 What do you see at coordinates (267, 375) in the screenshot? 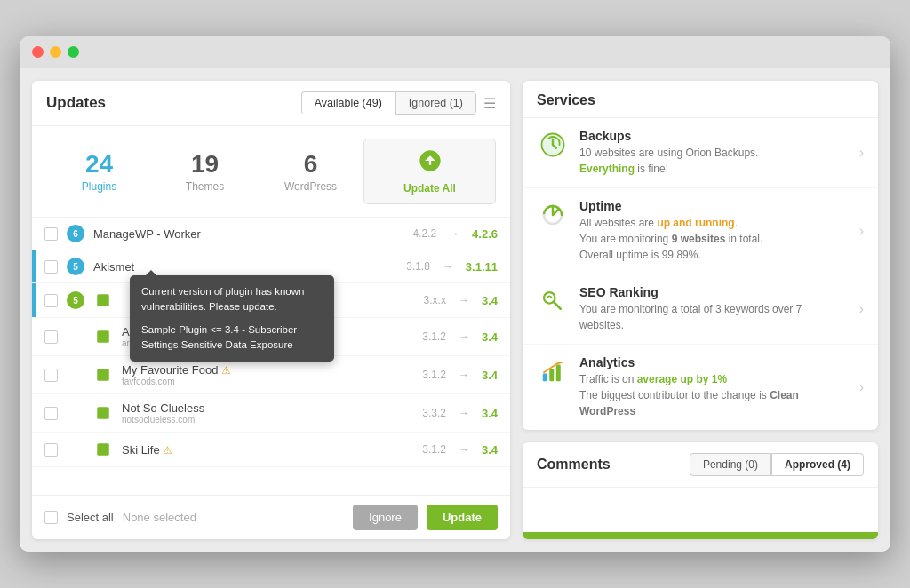
I see `plugin-info: My Favourite Food ⚠ favfoods.com` at bounding box center [267, 375].